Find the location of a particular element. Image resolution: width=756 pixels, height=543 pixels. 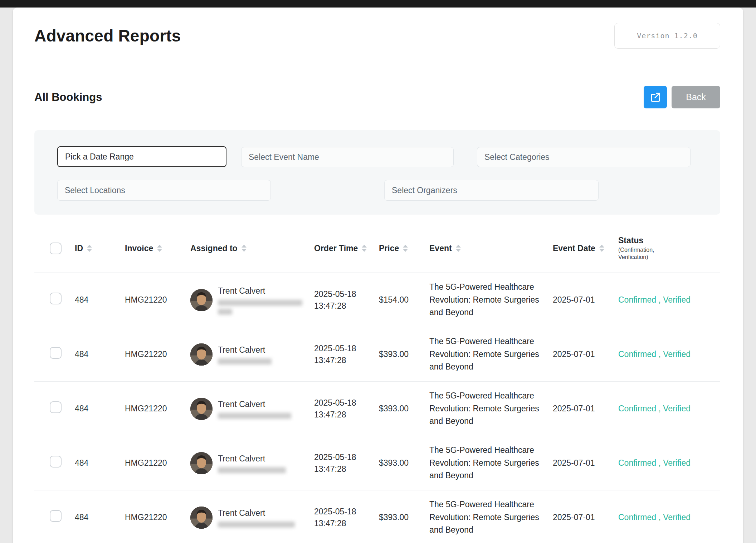

page-title: Advanced Reports is located at coordinates (108, 36).